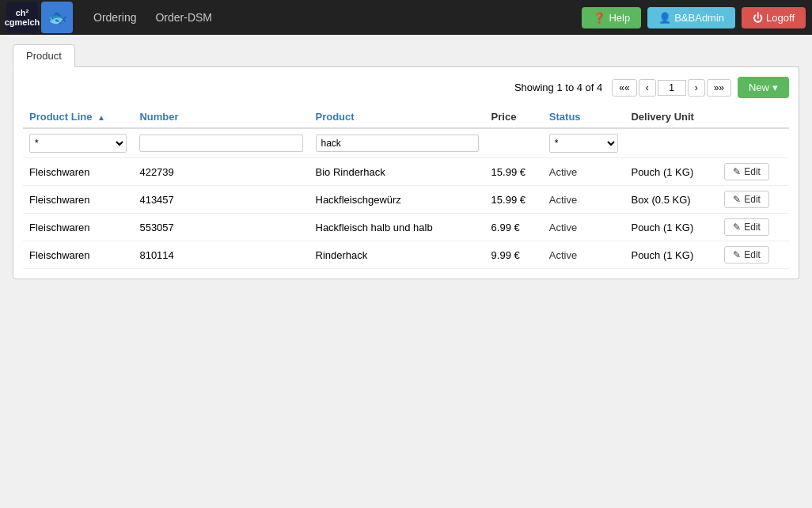 The image size is (812, 508). I want to click on navbar: ch²cgmelch 🐟 Ordering Order-DSM ❓ Help 👤…, so click(406, 17).